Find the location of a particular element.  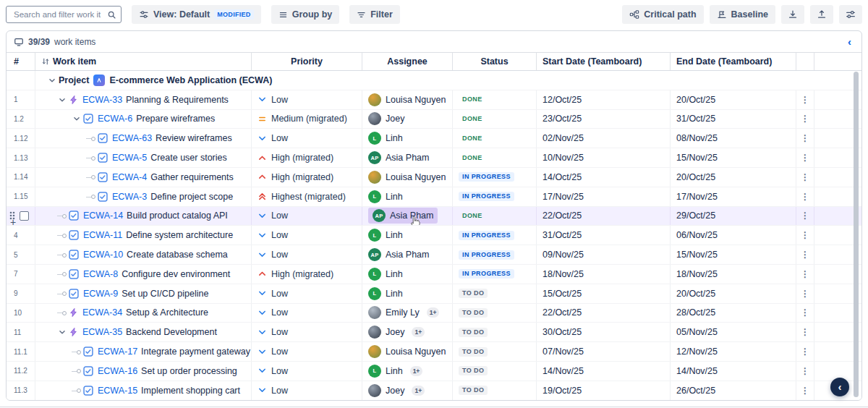

end-date-cell: 15/Nov/25 is located at coordinates (733, 255).